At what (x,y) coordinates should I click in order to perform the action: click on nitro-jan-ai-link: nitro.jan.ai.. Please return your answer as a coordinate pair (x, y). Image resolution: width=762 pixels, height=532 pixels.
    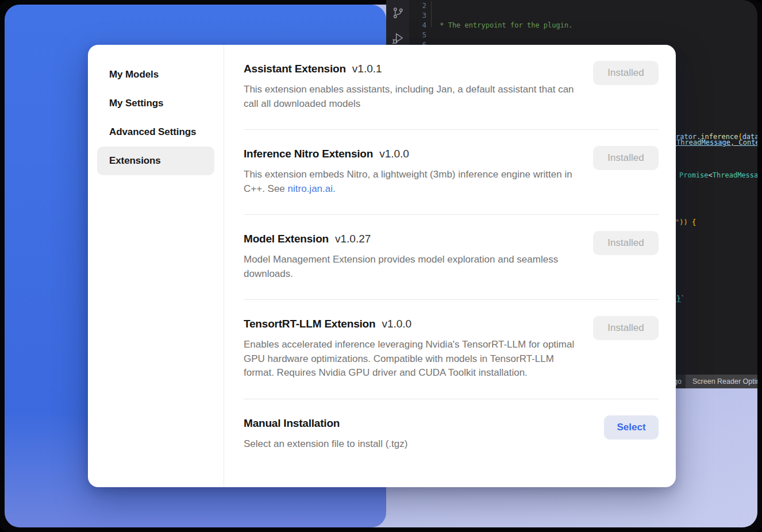
    Looking at the image, I should click on (311, 188).